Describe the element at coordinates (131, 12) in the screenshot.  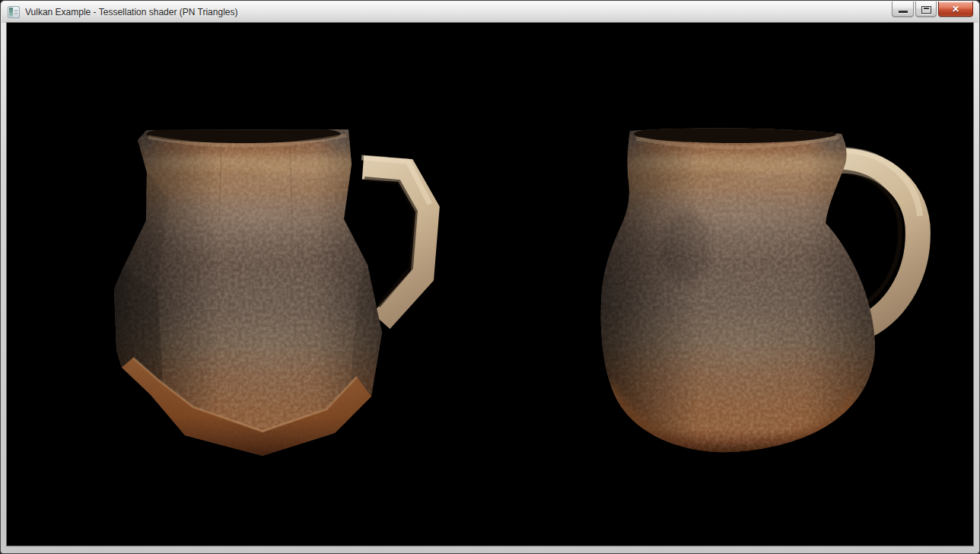
I see `window-title: Vulkan Example - Tessellation shader (PN…` at that location.